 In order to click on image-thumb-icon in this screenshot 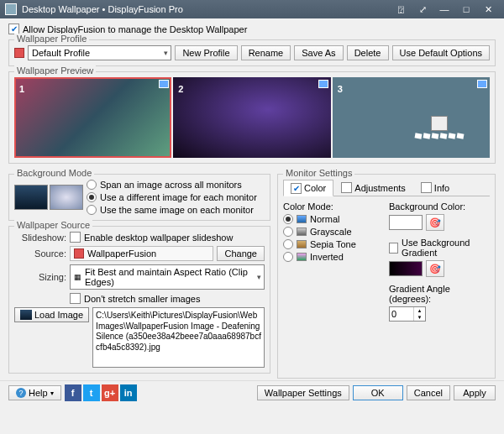, I will do `click(26, 315)`.